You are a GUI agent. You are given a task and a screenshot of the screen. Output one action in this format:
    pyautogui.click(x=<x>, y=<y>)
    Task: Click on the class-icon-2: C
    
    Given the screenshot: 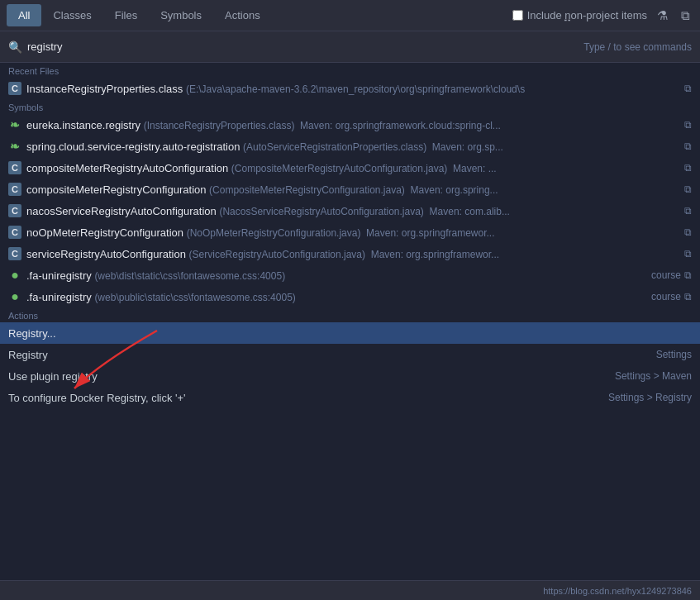 What is the action you would take?
    pyautogui.click(x=15, y=168)
    